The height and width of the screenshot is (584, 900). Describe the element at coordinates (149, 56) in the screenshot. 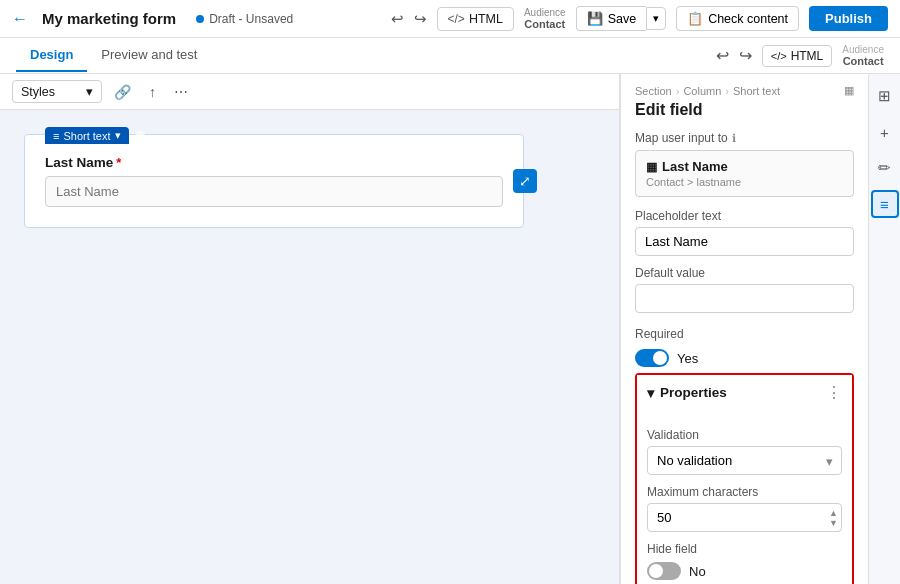

I see `tab-preview: Preview and test` at that location.